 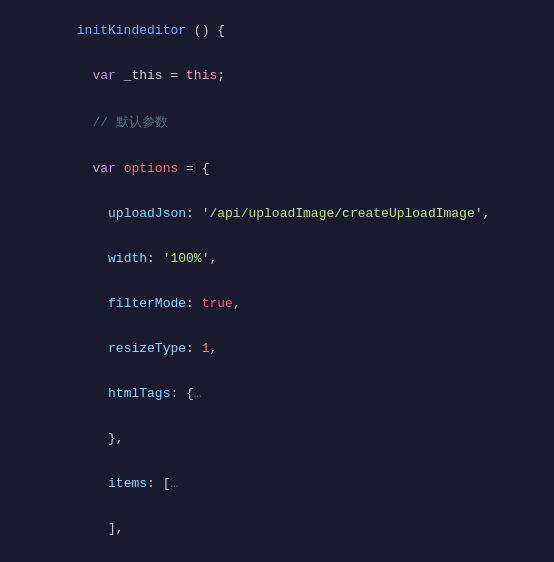 What do you see at coordinates (277, 258) in the screenshot?
I see `code-line: width: '100%',` at bounding box center [277, 258].